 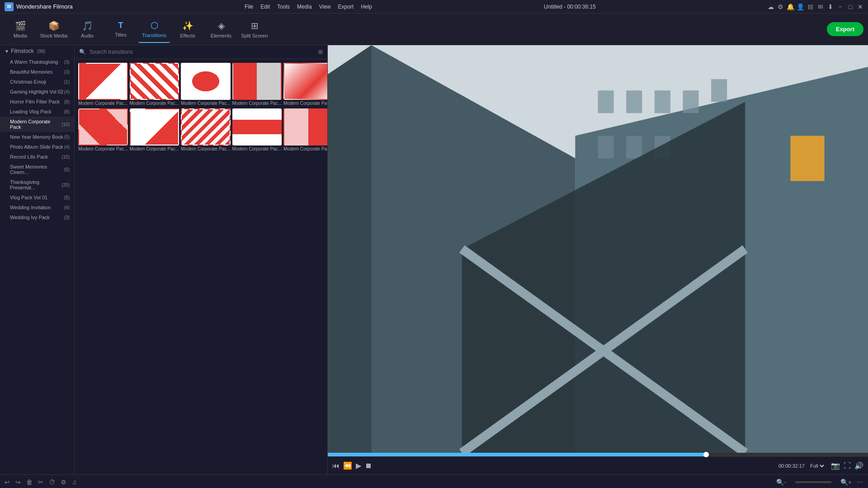 I want to click on tool-stock-media: 📦 Stock Media, so click(x=54, y=29).